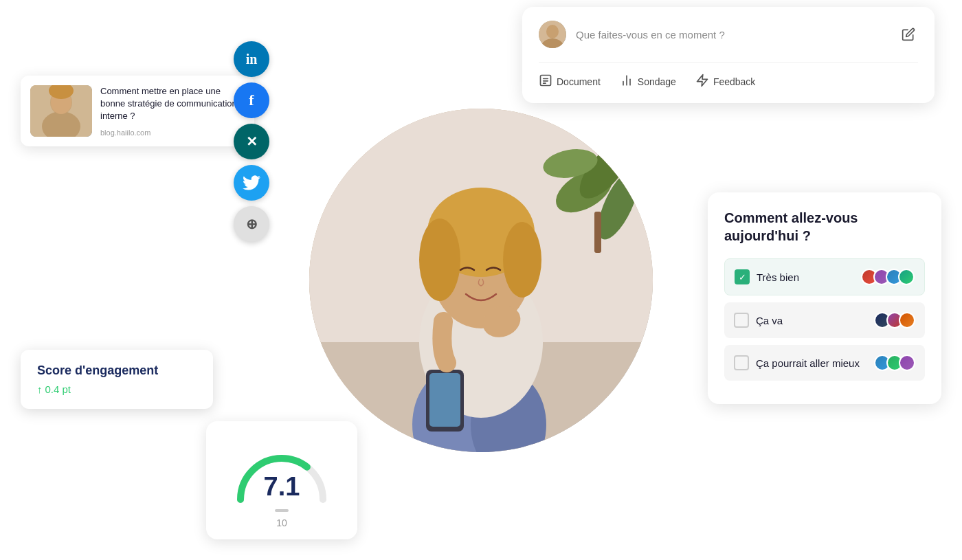  What do you see at coordinates (778, 278) in the screenshot?
I see `survey-option-1-label: Très bien` at bounding box center [778, 278].